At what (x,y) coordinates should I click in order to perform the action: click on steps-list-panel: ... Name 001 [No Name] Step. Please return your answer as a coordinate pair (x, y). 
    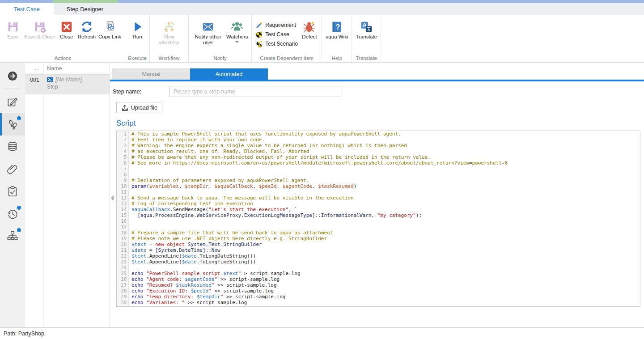
    Looking at the image, I should click on (68, 195).